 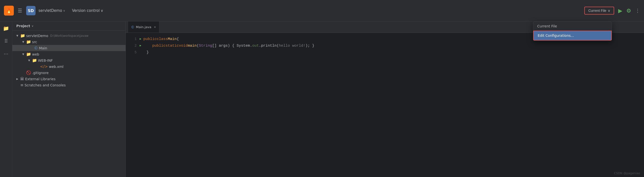 I want to click on sidebar-tree: ▼ 📁 servletDemo D:\Work\workspace\javaw …, so click(x=69, y=104).